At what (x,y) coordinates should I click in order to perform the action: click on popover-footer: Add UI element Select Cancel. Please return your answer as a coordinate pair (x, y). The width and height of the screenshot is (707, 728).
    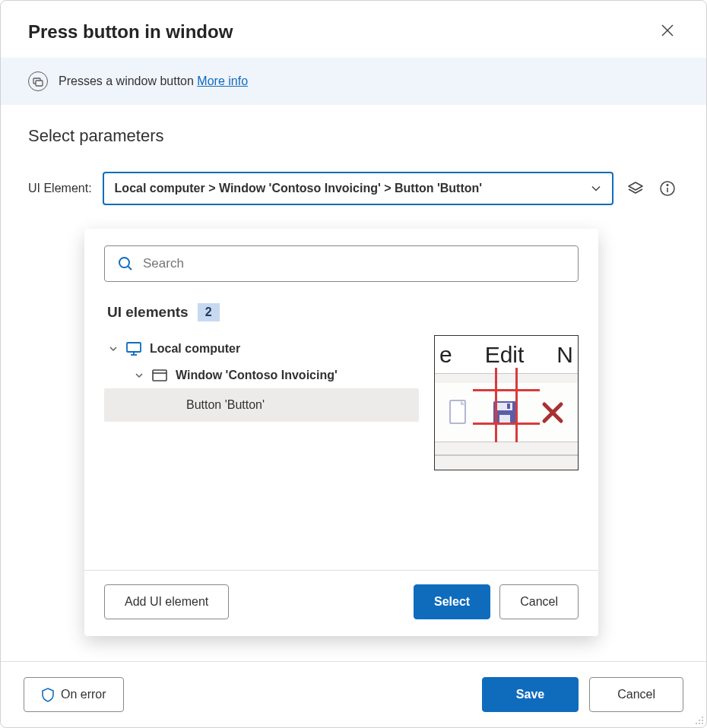
    Looking at the image, I should click on (341, 603).